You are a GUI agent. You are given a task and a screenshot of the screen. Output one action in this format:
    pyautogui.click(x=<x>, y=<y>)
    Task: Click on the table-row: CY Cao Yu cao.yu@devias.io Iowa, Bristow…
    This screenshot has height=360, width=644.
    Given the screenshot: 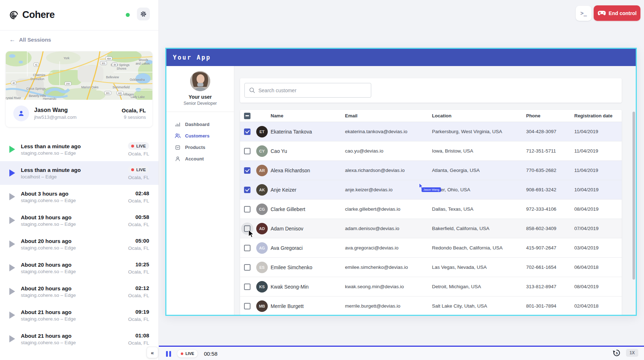 What is the action you would take?
    pyautogui.click(x=431, y=151)
    